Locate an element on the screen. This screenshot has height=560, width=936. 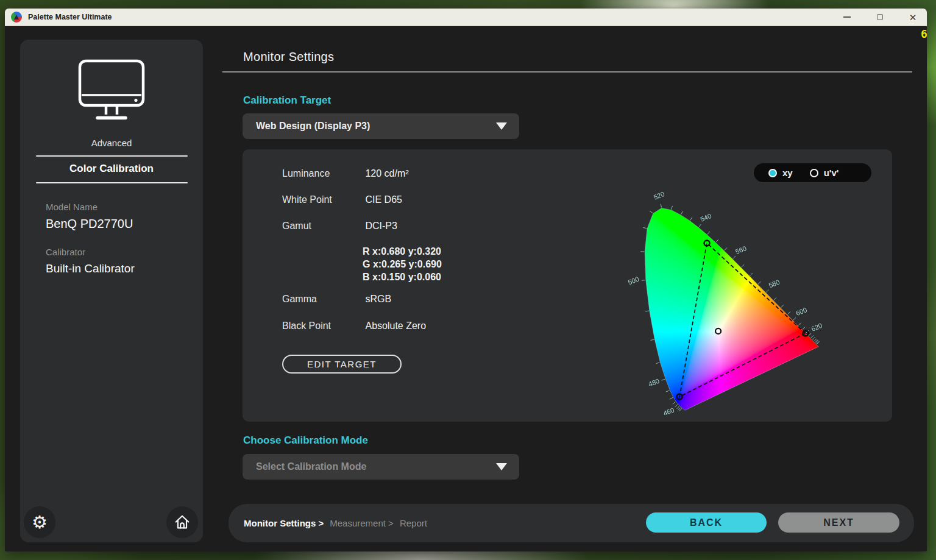
luminance-label: Luminance is located at coordinates (322, 174).